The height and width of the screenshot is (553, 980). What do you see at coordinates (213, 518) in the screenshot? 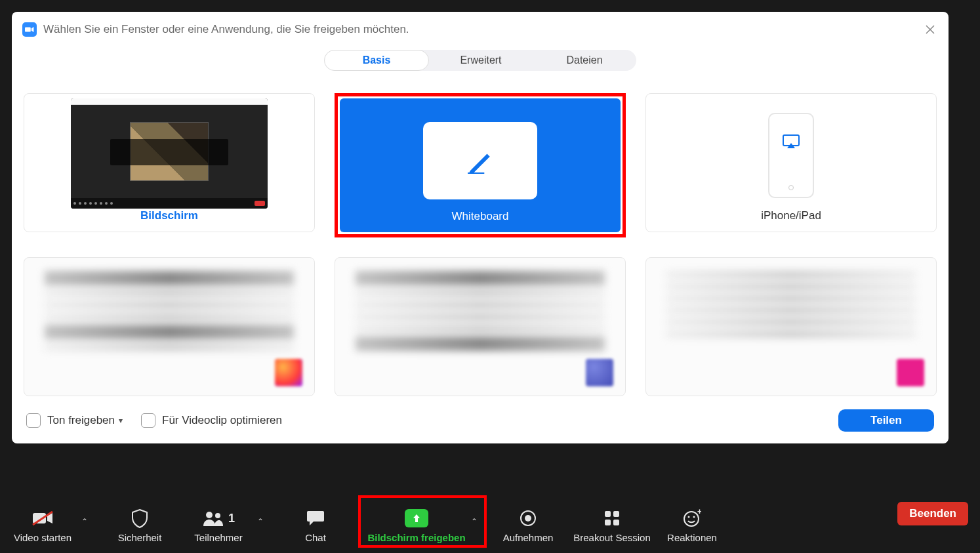
I see `participants-icon` at bounding box center [213, 518].